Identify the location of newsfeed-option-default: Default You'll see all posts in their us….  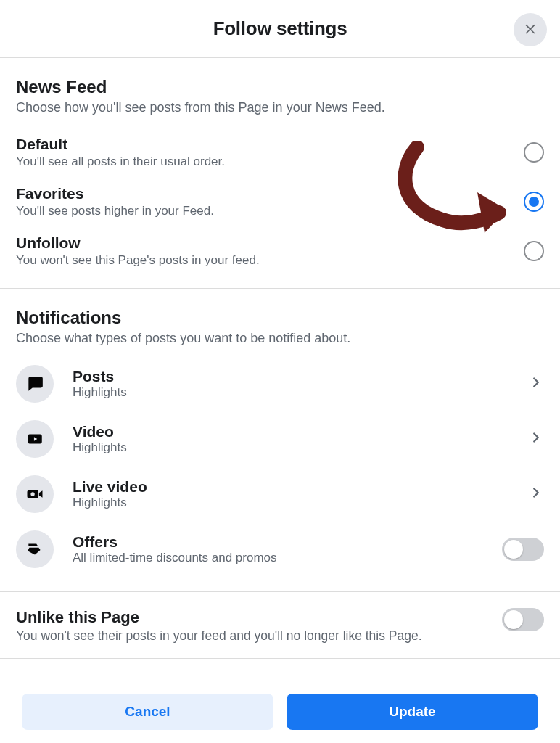
(280, 150).